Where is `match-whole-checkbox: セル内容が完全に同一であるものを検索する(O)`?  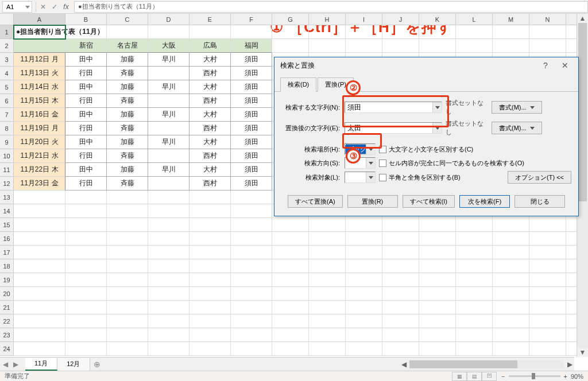
match-whole-checkbox: セル内容が完全に同一であるものを検索する(O) is located at coordinates (451, 163).